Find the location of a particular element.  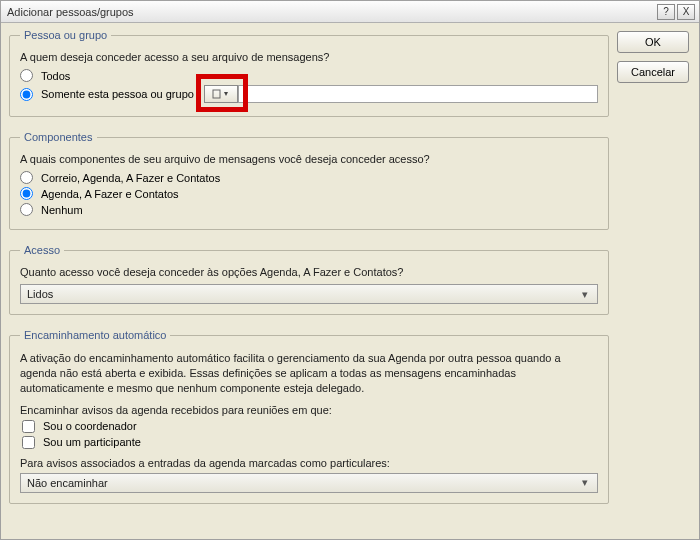

radio-row-todos: Todos is located at coordinates (309, 76).